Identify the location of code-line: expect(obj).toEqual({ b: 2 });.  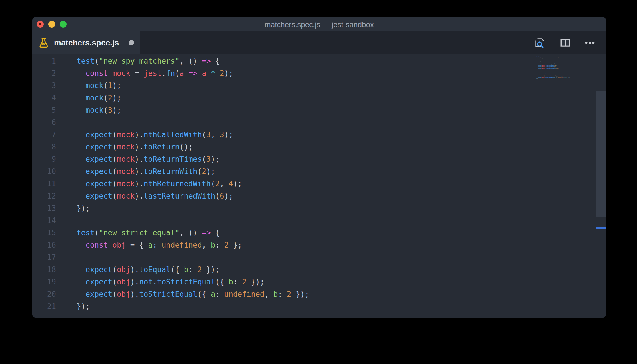
(193, 270).